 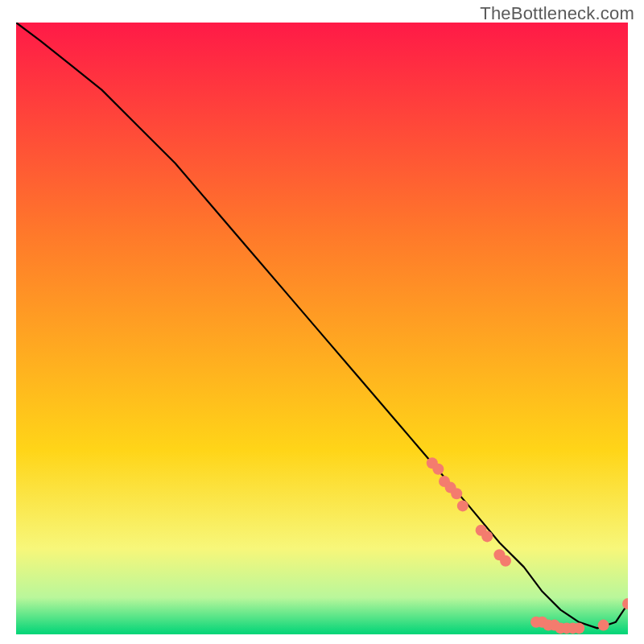 I want to click on watermark-text: TheBottleneck.com, so click(x=557, y=14).